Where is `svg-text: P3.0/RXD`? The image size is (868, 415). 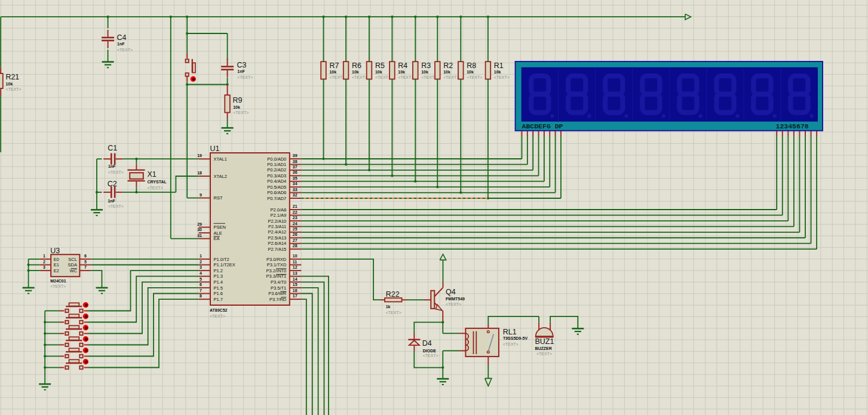 svg-text: P3.0/RXD is located at coordinates (277, 259).